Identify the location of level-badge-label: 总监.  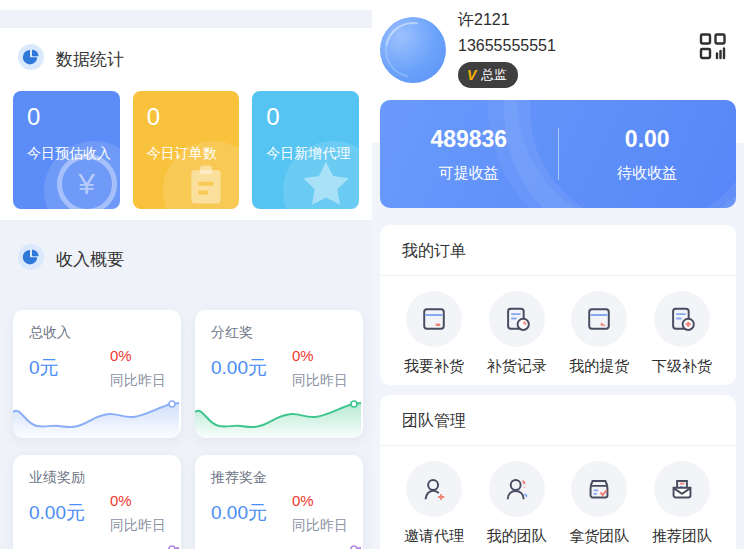
(494, 75).